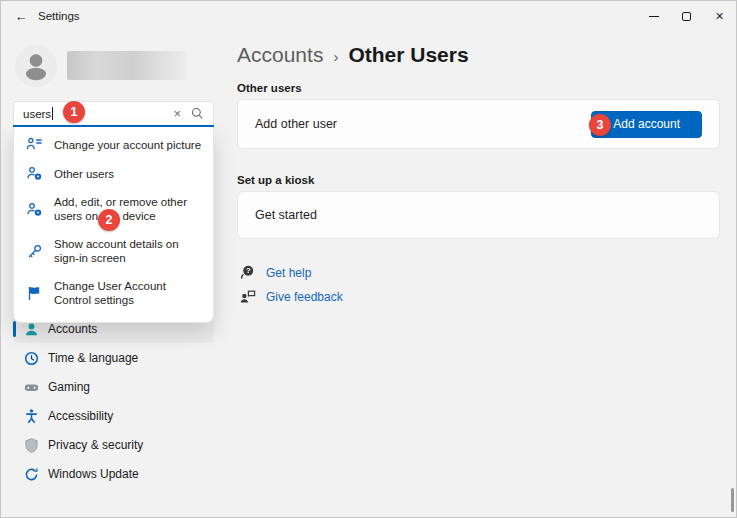  I want to click on breadcrumb-accounts: Accounts, so click(280, 55).